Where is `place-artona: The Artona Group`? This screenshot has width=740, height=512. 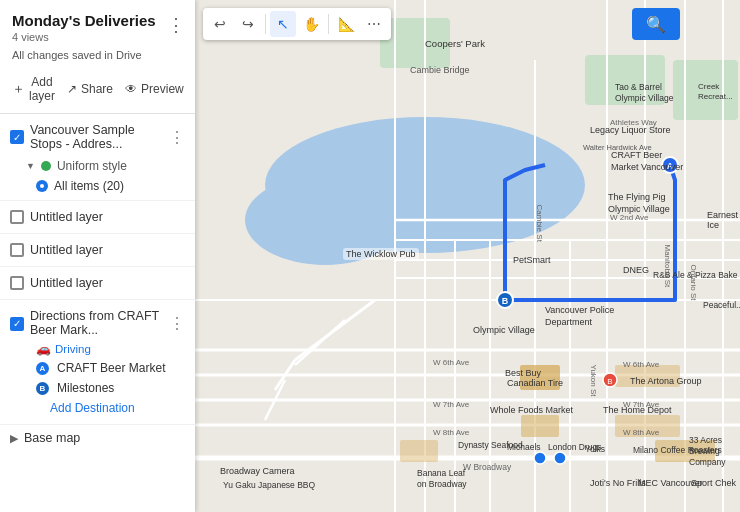 place-artona: The Artona Group is located at coordinates (666, 381).